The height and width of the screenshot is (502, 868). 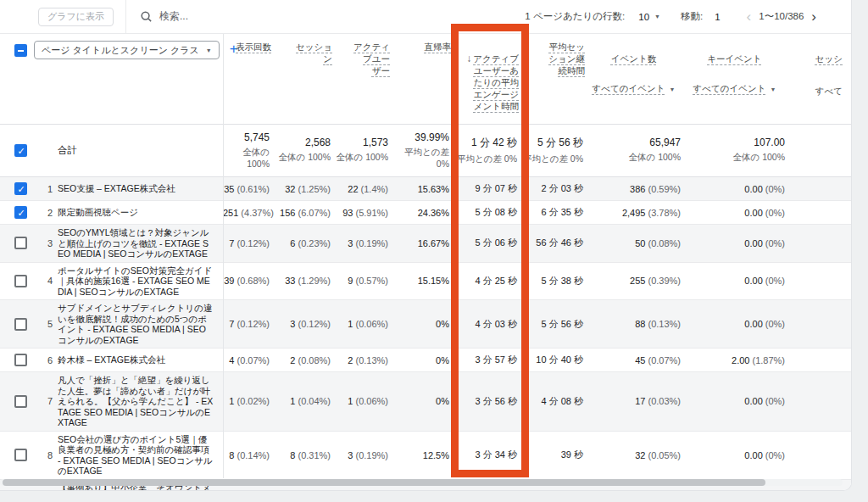 What do you see at coordinates (20, 51) in the screenshot?
I see `indeterminate-checkbox-icon` at bounding box center [20, 51].